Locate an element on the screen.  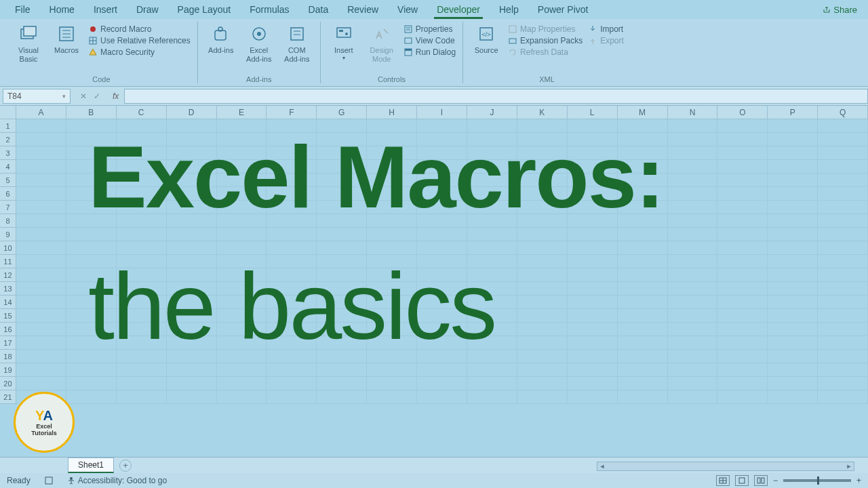
view-page-layout-button is located at coordinates (742, 481).